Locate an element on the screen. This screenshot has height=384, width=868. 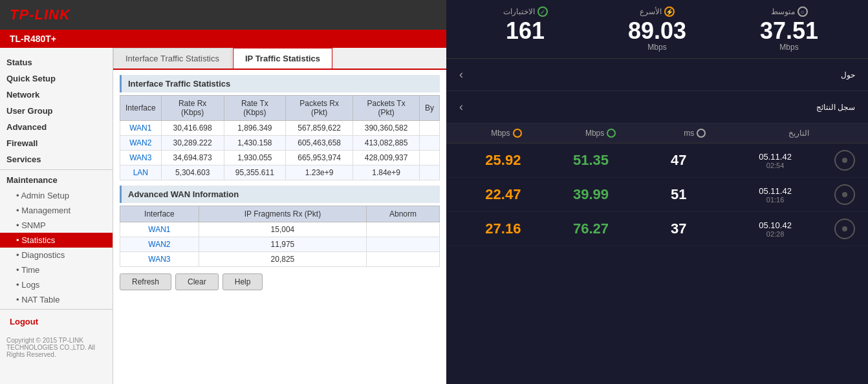
ping-col-icon is located at coordinates (701, 133).